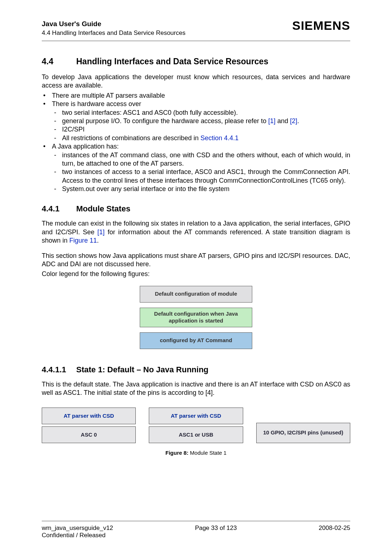 The width and height of the screenshot is (392, 555). What do you see at coordinates (114, 28) in the screenshot?
I see `header-left: Java User's Guide 4.4 Handling Interface…` at bounding box center [114, 28].